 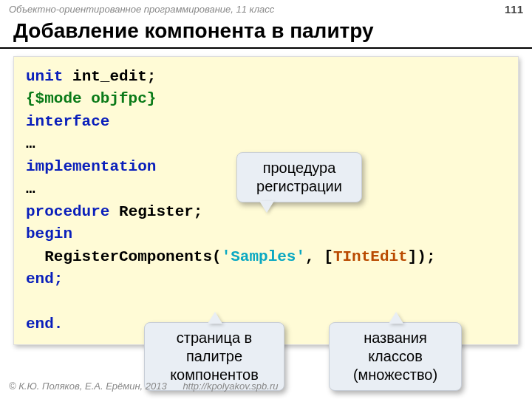 What do you see at coordinates (44, 77) in the screenshot?
I see `kw-unit: unit` at bounding box center [44, 77].